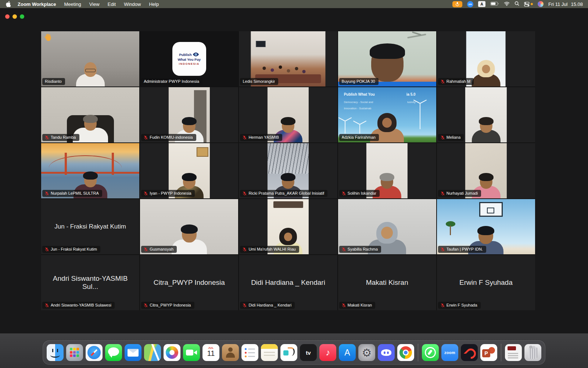 The image size is (588, 368). What do you see at coordinates (566, 4) in the screenshot?
I see `menubar-clock: Fri 11 Jul 15.08` at bounding box center [566, 4].